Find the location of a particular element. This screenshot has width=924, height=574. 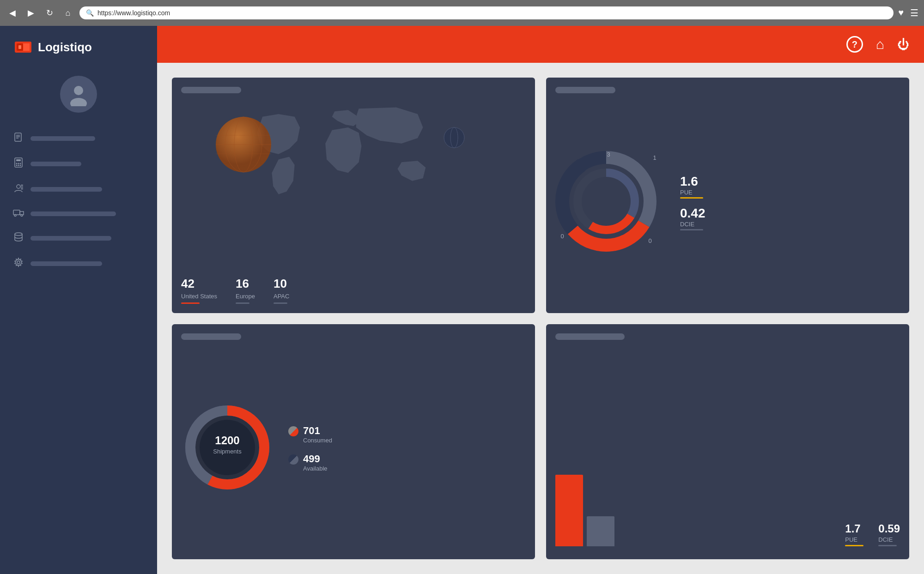

stat-apac-number: 10 is located at coordinates (281, 284).